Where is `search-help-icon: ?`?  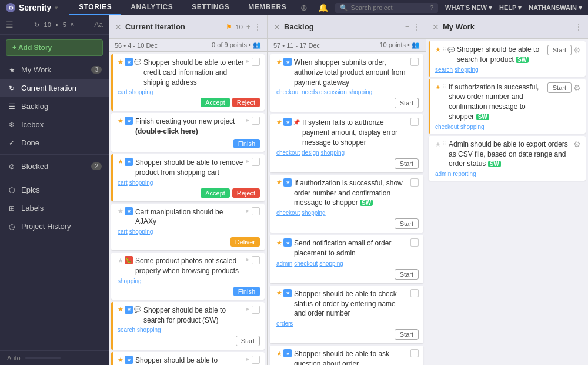 search-help-icon: ? is located at coordinates (432, 8).